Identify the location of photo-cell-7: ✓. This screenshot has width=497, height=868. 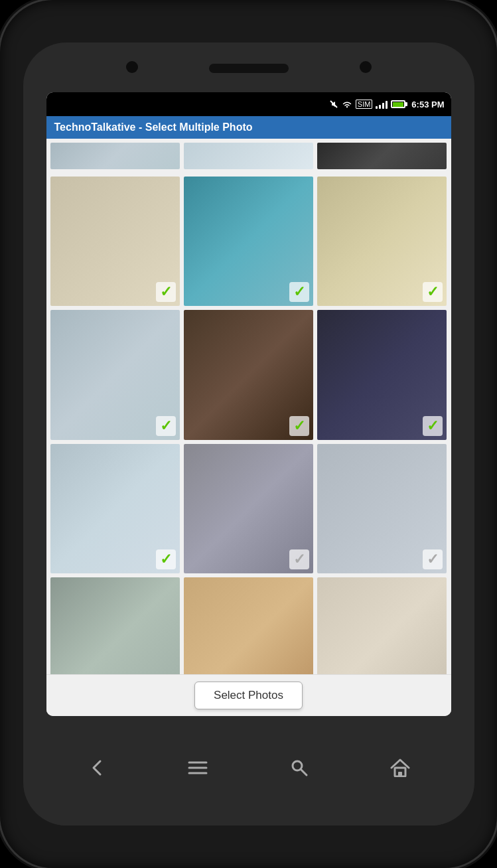
(115, 508).